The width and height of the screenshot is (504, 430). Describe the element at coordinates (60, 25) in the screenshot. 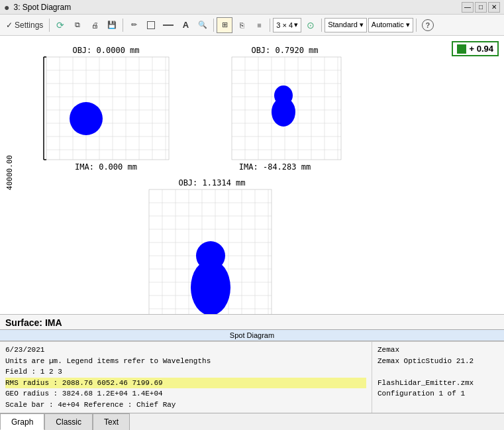

I see `refresh-icon: ⟳` at that location.